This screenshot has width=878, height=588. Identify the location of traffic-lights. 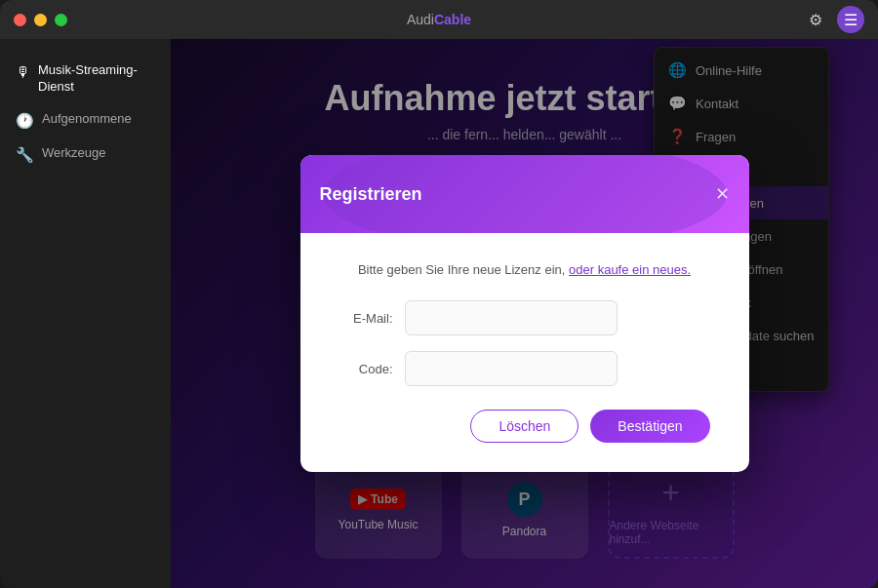
(41, 20).